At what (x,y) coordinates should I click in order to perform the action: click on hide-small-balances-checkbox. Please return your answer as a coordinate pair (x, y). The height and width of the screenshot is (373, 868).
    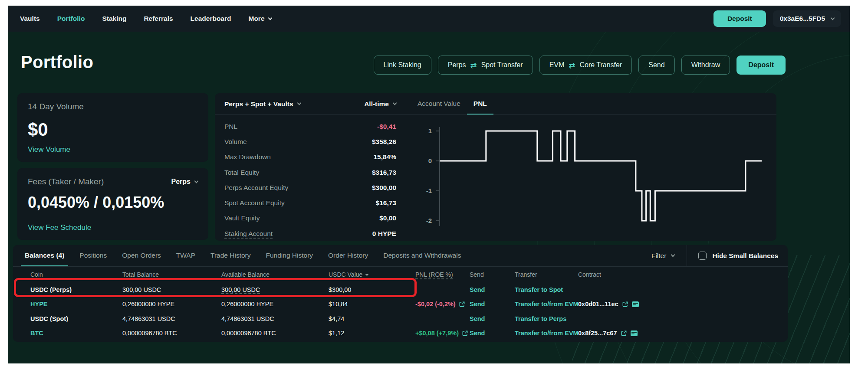
    Looking at the image, I should click on (702, 256).